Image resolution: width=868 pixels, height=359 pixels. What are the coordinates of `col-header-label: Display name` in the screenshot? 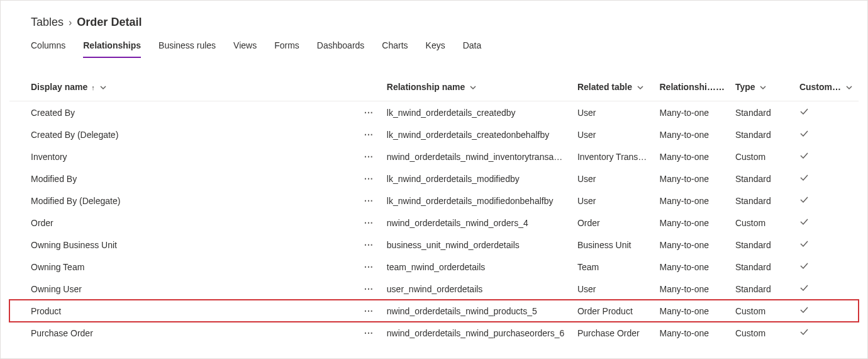 It's located at (59, 87).